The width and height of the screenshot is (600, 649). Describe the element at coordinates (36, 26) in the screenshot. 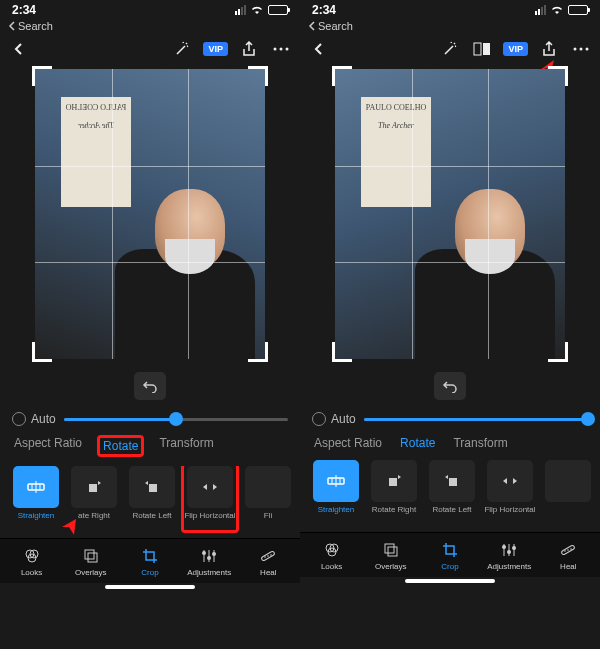

I see `back-label: Search` at that location.